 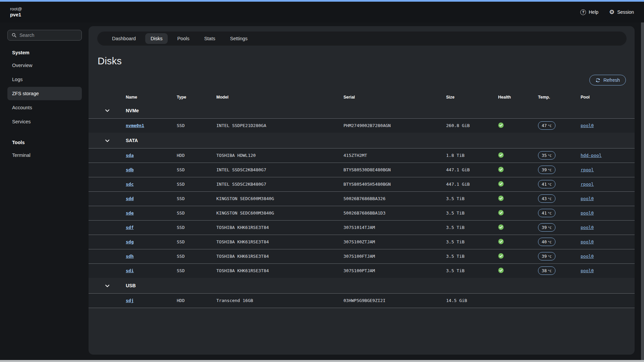 I want to click on temp-badge: 35°C, so click(x=547, y=156).